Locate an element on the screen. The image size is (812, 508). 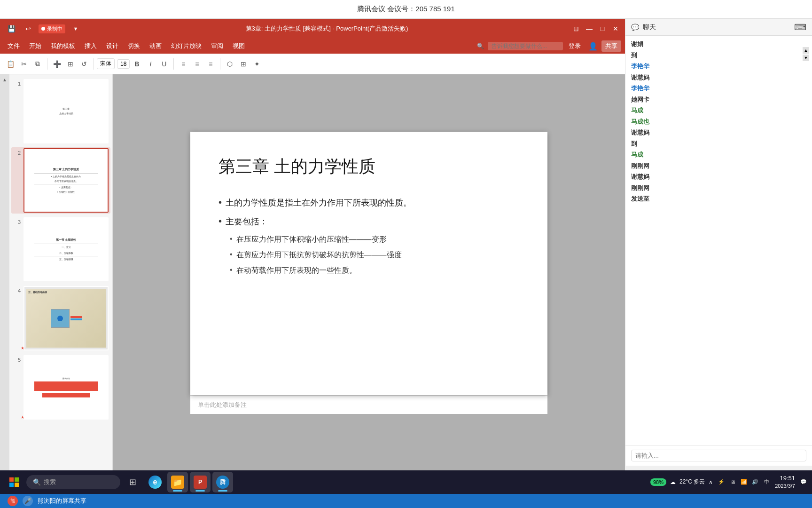
font-size-dropdown: 18 is located at coordinates (123, 64).